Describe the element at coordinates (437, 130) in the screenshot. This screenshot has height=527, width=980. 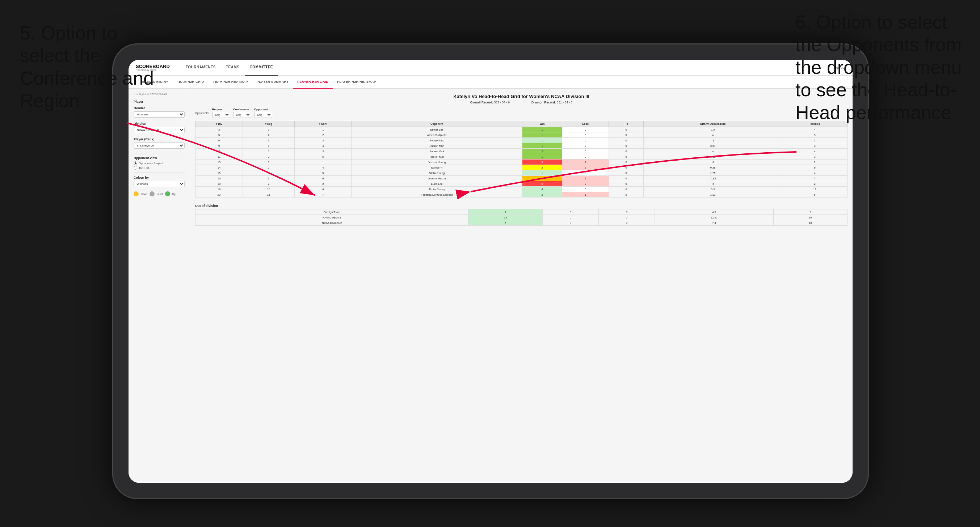
I see `cell-opponent: Esther Lee` at that location.